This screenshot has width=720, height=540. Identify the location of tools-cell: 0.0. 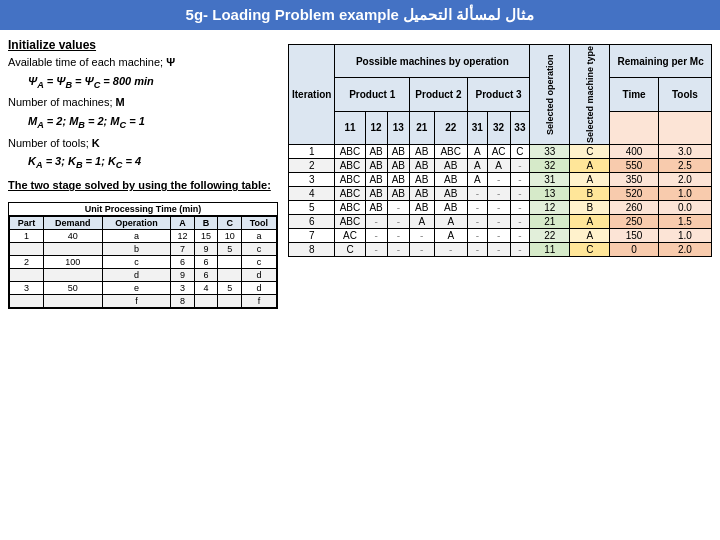
(684, 208).